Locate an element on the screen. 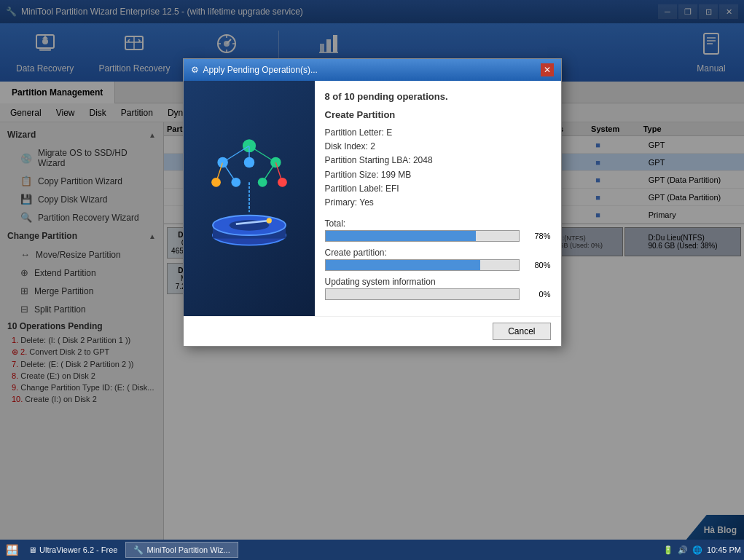 This screenshot has width=744, height=560. progress-total-bar is located at coordinates (401, 236).